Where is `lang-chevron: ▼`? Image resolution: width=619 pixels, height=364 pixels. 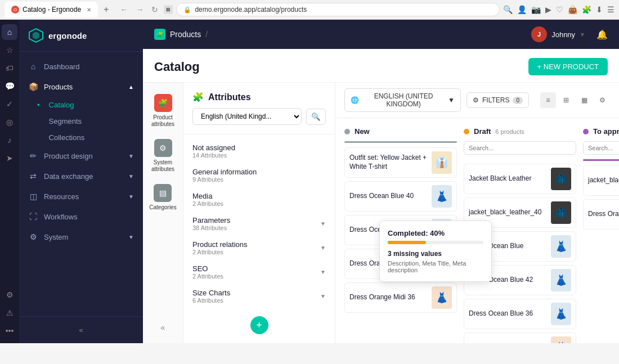 lang-chevron: ▼ is located at coordinates (451, 100).